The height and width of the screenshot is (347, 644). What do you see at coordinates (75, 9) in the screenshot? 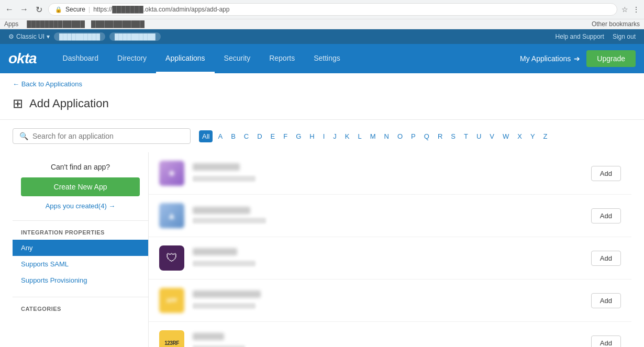
I see `secure-label: Secure` at bounding box center [75, 9].